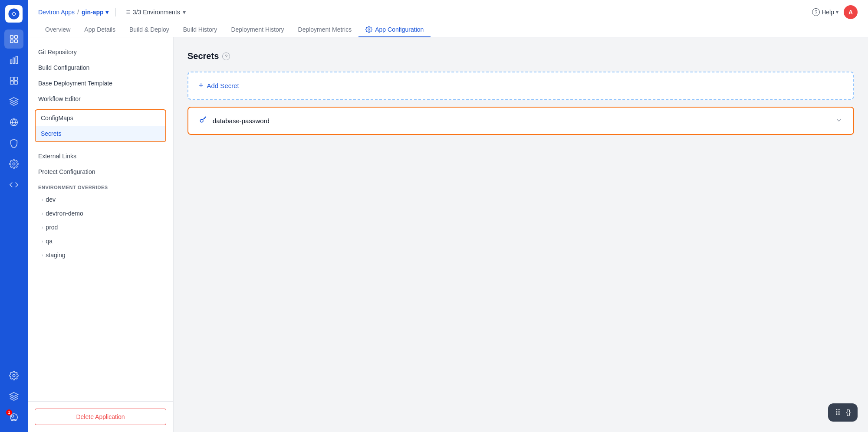 The image size is (868, 432). Describe the element at coordinates (101, 227) in the screenshot. I see `sidebar-env-prod: › prod` at that location.